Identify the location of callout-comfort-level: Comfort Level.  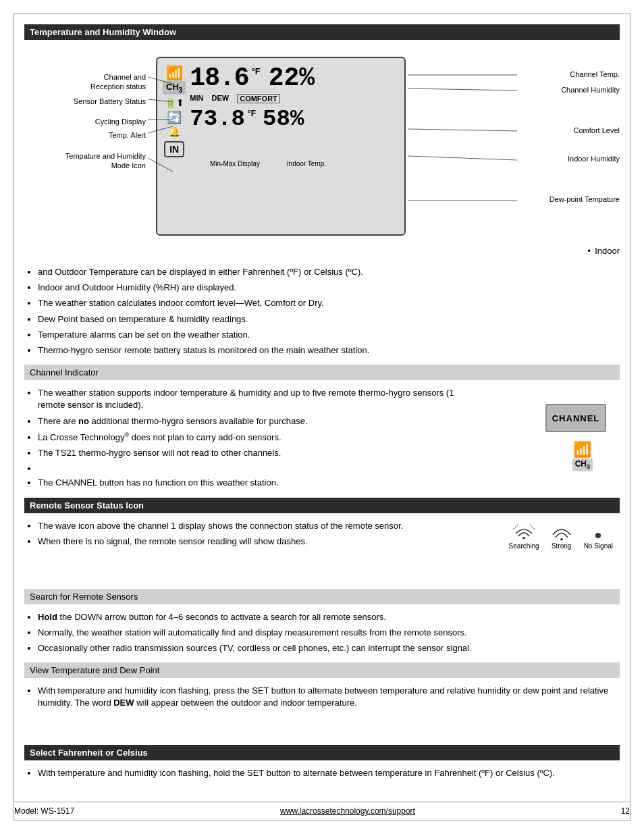
(597, 130).